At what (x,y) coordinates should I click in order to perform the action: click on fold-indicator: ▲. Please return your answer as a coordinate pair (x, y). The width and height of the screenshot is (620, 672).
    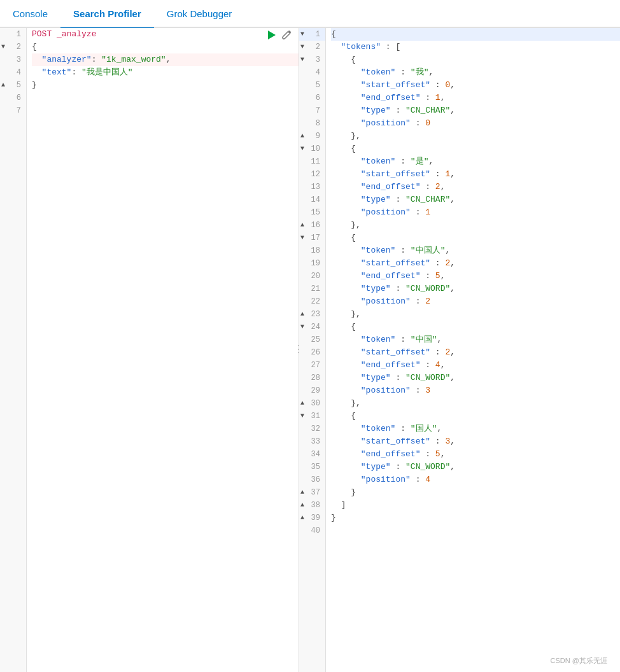
    Looking at the image, I should click on (3, 85).